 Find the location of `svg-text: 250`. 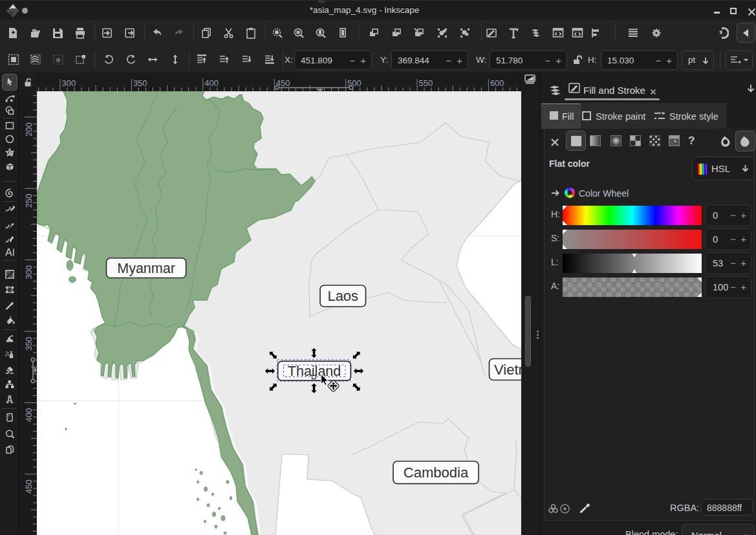

svg-text: 250 is located at coordinates (28, 201).